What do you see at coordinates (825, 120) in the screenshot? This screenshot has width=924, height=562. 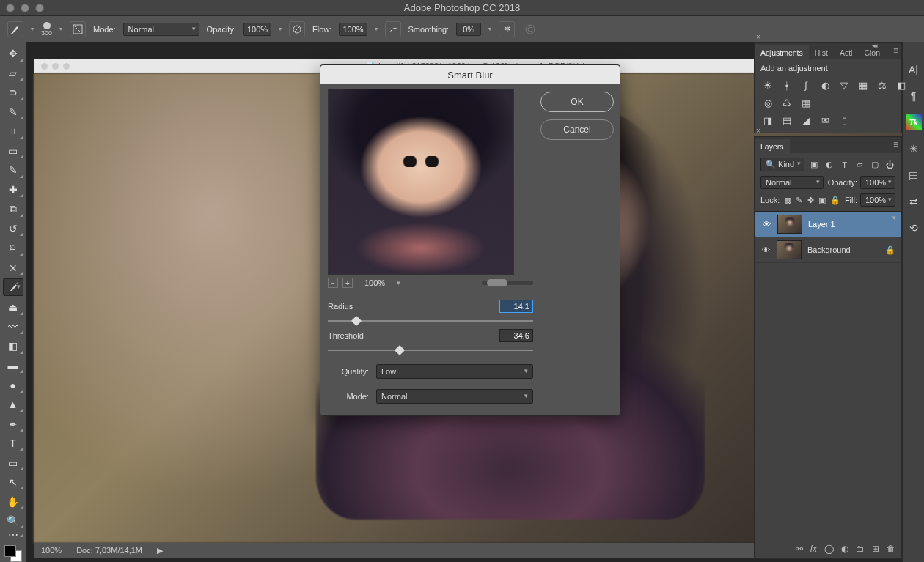 I see `selective-color-icon: ✉` at bounding box center [825, 120].